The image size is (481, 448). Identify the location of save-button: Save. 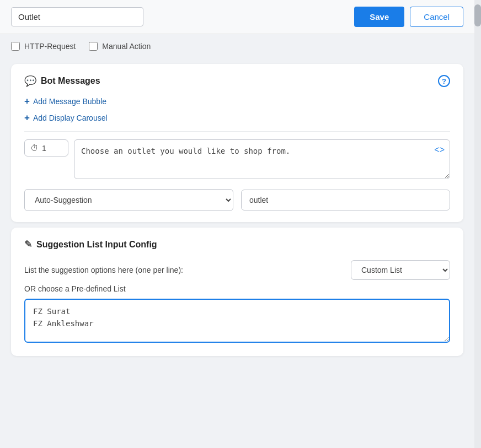
(380, 17).